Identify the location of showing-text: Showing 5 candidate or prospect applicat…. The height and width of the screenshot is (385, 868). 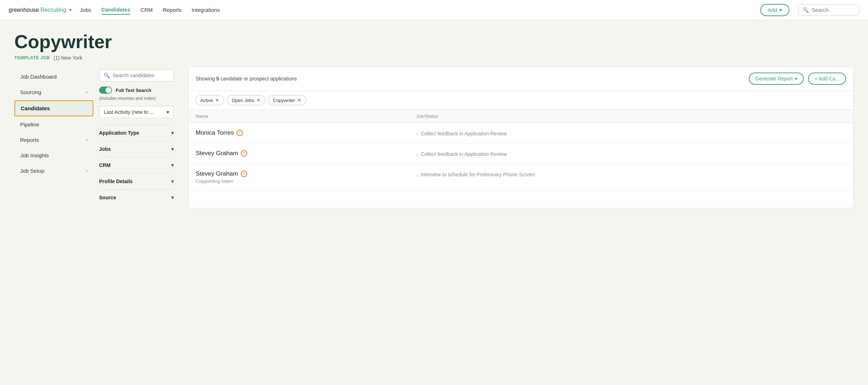
(246, 79).